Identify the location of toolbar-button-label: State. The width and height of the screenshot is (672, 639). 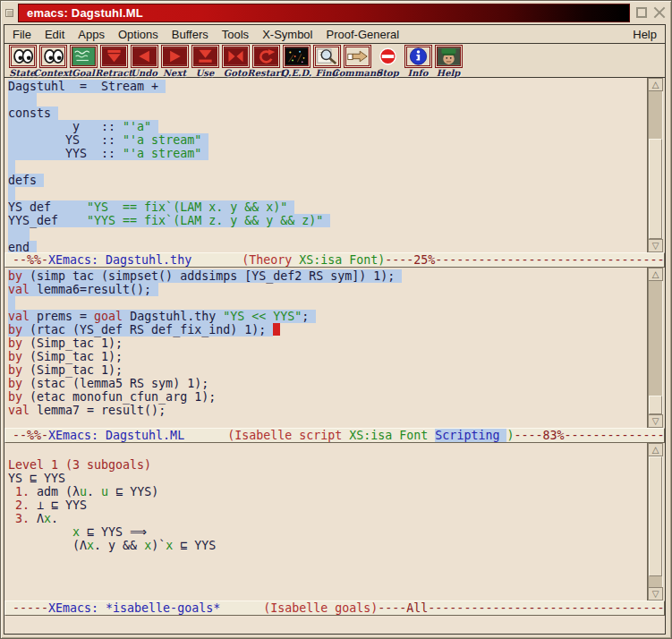
(21, 73).